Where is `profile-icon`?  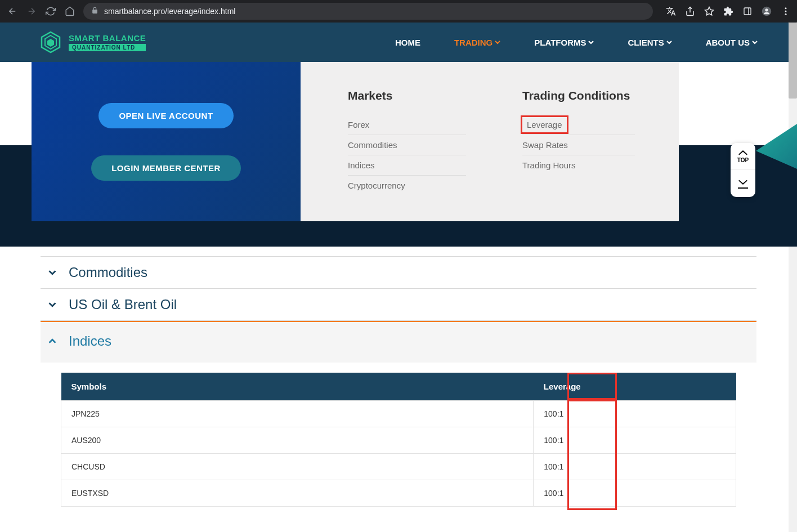 profile-icon is located at coordinates (767, 11).